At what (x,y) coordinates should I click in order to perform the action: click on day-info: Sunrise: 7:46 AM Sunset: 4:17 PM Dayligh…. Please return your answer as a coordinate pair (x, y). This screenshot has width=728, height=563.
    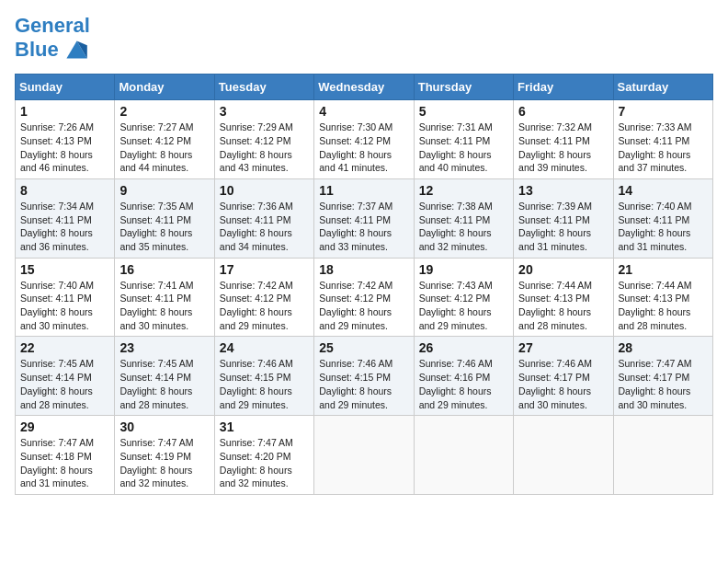
    Looking at the image, I should click on (563, 385).